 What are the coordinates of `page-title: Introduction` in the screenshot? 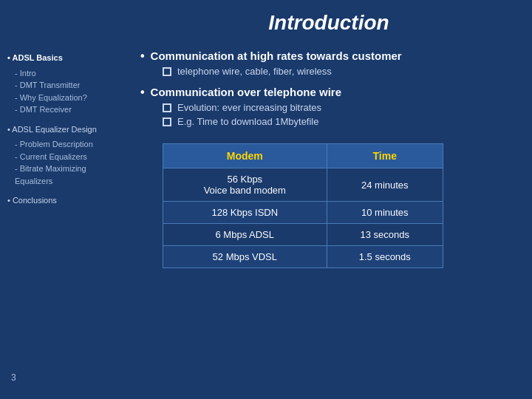 It's located at (329, 23).